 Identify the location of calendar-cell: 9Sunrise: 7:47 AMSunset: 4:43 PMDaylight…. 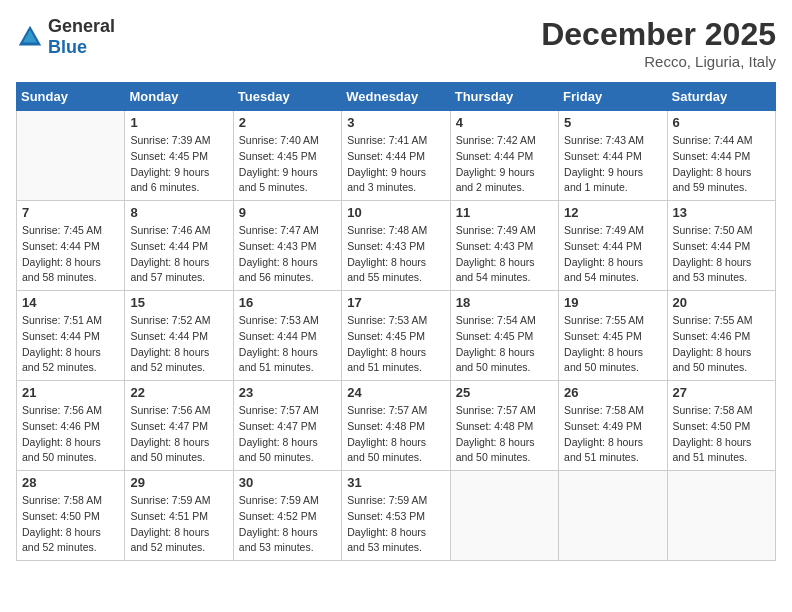
(287, 246).